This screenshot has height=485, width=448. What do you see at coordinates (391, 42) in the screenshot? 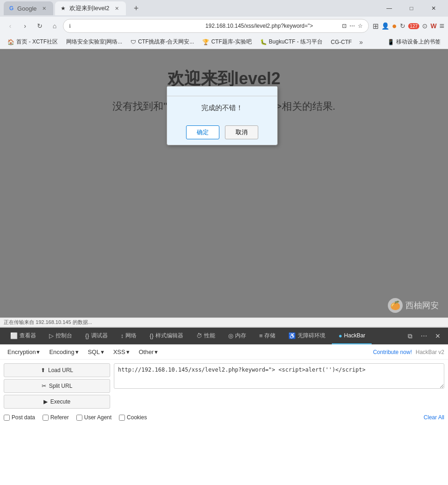
I see `bookmark-mobile-icon: 📱` at bounding box center [391, 42].